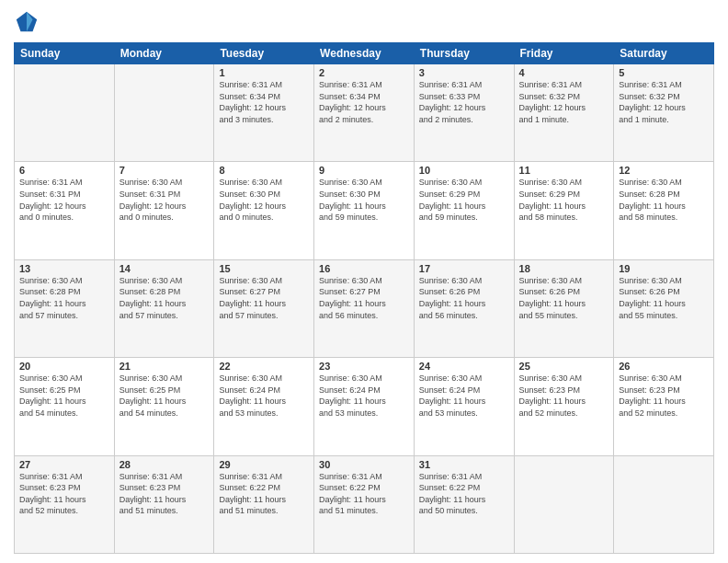 This screenshot has width=728, height=563. What do you see at coordinates (164, 308) in the screenshot?
I see `day-cell: 14Sunrise: 6:30 AM Sunset: 6:28 PM Dayli…` at bounding box center [164, 308].